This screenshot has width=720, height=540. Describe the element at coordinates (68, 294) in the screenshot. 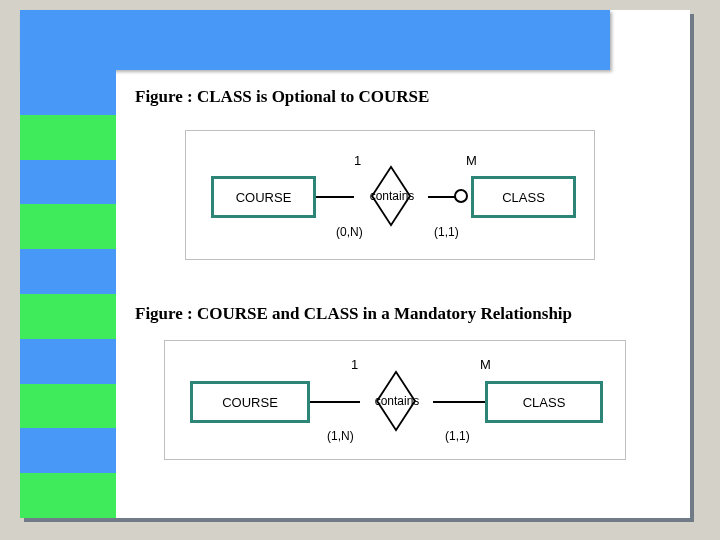

I see `left-stripes` at that location.